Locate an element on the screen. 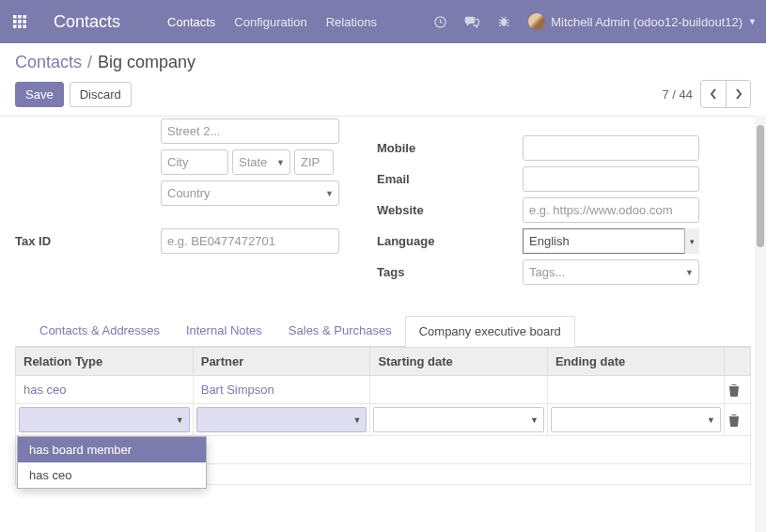 This screenshot has height=532, width=766. state-input is located at coordinates (261, 162).